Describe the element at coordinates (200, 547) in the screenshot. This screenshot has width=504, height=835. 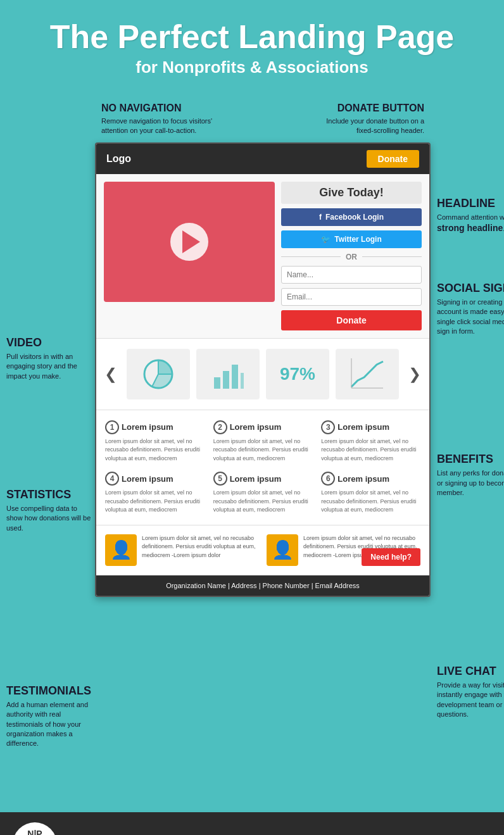
I see `testimonial-text-1: Lorem ipsum dolor sit amet, vel no recus…` at that location.